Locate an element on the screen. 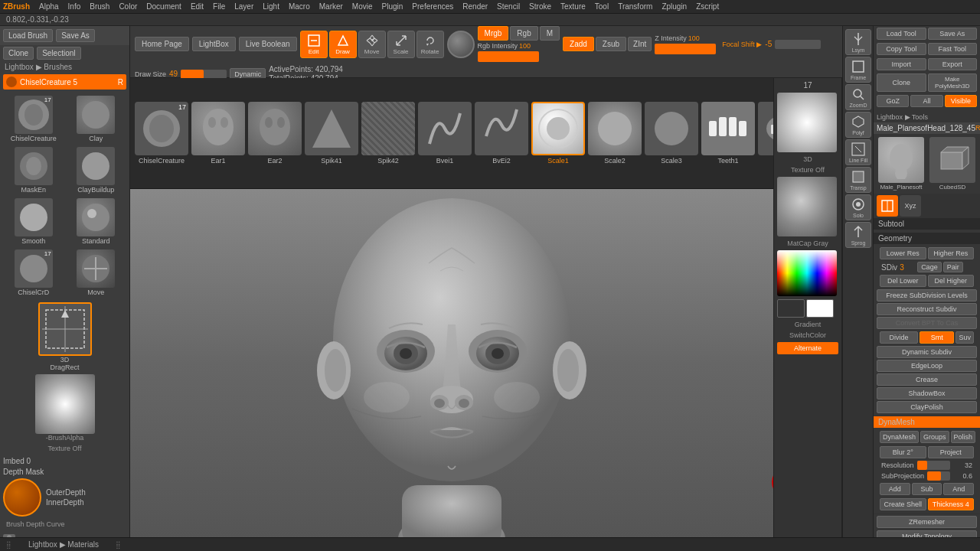 The image size is (980, 551). home-page-button: Home Page is located at coordinates (162, 44).